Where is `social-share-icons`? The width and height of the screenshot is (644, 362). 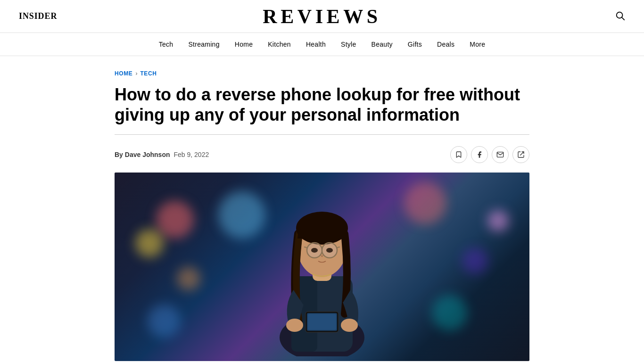 social-share-icons is located at coordinates (490, 155).